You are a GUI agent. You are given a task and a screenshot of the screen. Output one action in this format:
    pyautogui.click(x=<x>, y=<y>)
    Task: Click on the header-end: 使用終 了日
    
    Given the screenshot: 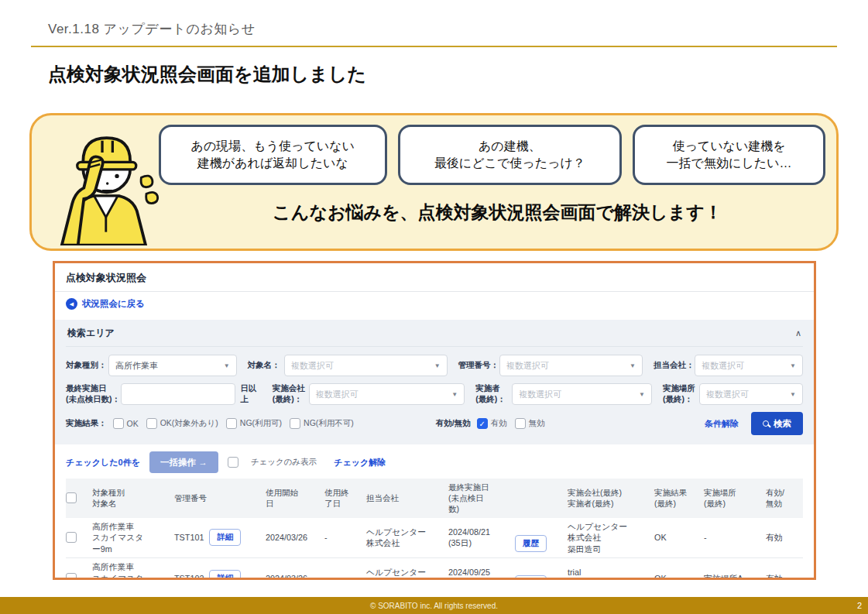 What is the action you would take?
    pyautogui.click(x=345, y=498)
    